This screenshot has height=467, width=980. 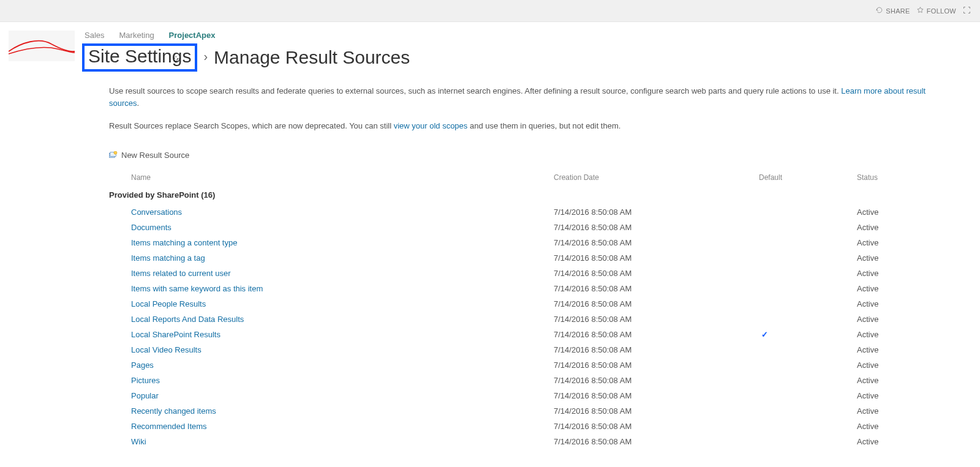 What do you see at coordinates (527, 58) in the screenshot?
I see `page-title: Site Settings › Manage Result Sources` at bounding box center [527, 58].